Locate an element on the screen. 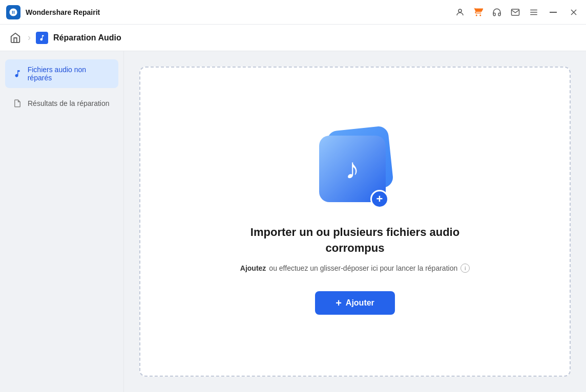 The height and width of the screenshot is (392, 586). mail-icon is located at coordinates (515, 12).